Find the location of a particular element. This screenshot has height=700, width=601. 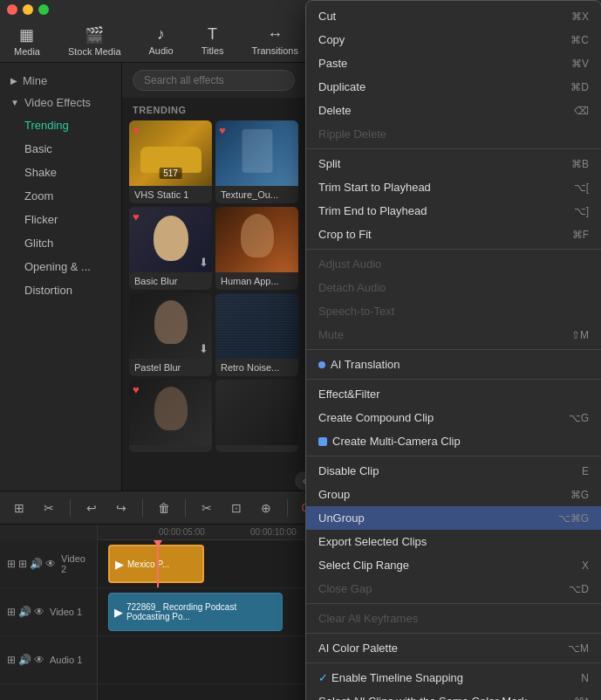

sidebar-item-trending: Trending is located at coordinates (61, 126).